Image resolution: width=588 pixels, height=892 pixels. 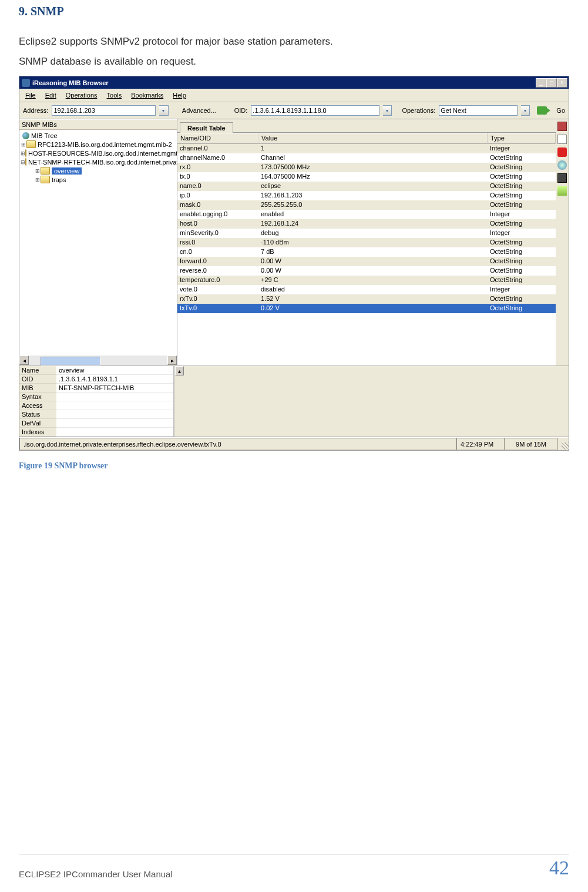 I want to click on window-titlebar: iReasoning MIB Browser _ □ ×, so click(x=294, y=82).